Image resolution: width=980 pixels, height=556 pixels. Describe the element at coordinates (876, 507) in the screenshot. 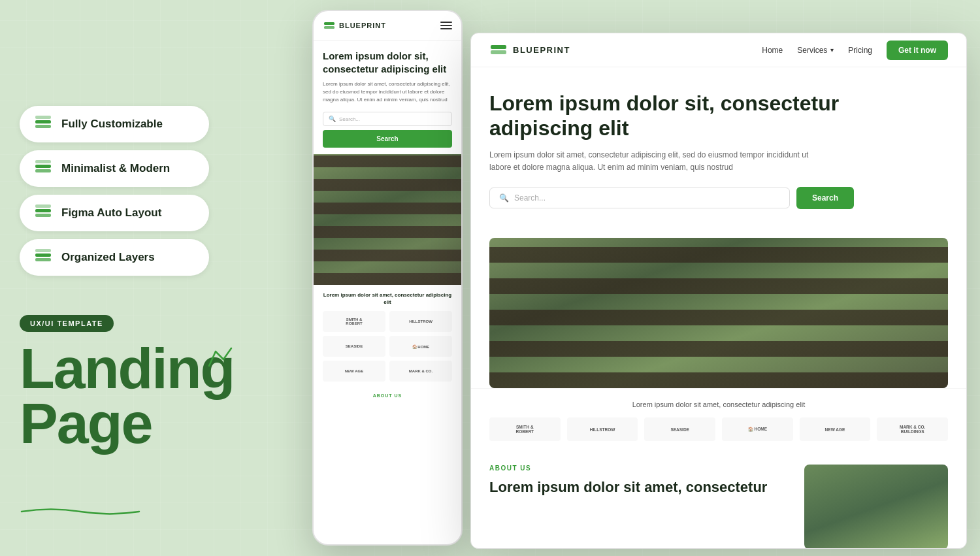

I see `desktop-about-image` at that location.